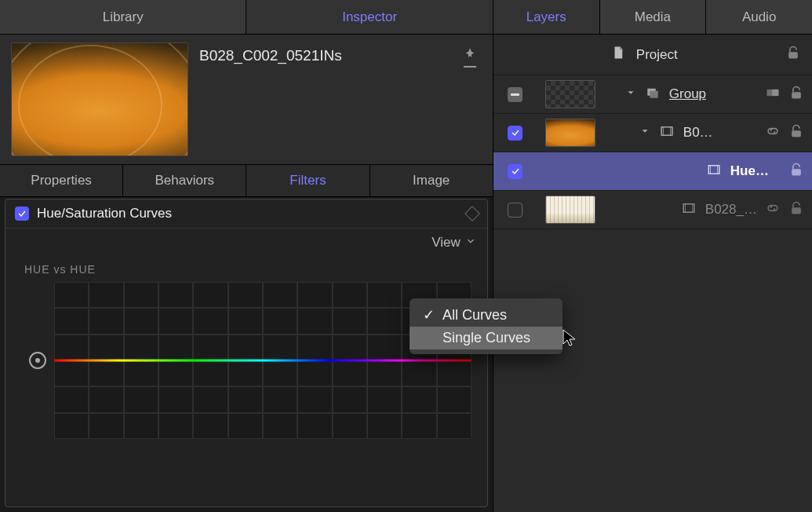 The height and width of the screenshot is (512, 812). I want to click on subtab-properties: Properties, so click(61, 181).